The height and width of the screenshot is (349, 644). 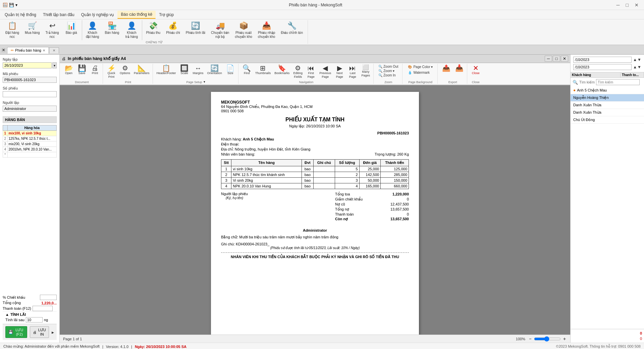 I want to click on customer-item-2: Nguyễn Hoàng Thiện, so click(x=607, y=98).